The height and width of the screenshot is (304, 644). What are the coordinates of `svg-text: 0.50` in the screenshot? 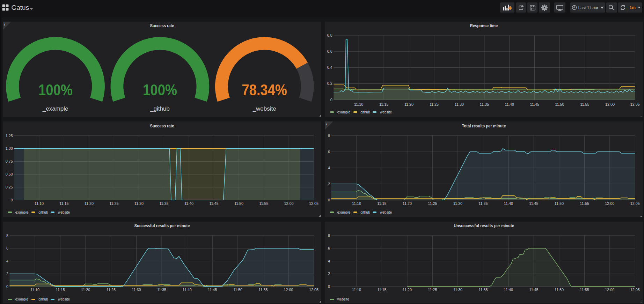 It's located at (9, 174).